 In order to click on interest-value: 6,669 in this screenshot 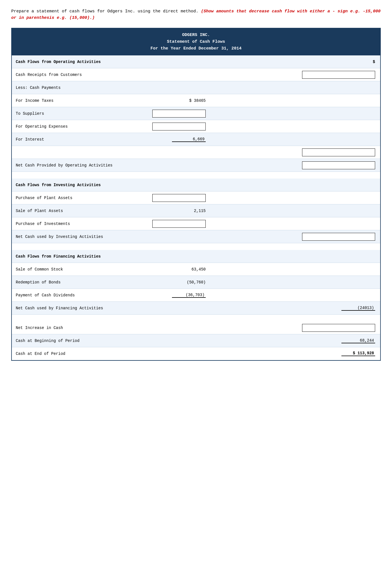, I will do `click(189, 139)`.